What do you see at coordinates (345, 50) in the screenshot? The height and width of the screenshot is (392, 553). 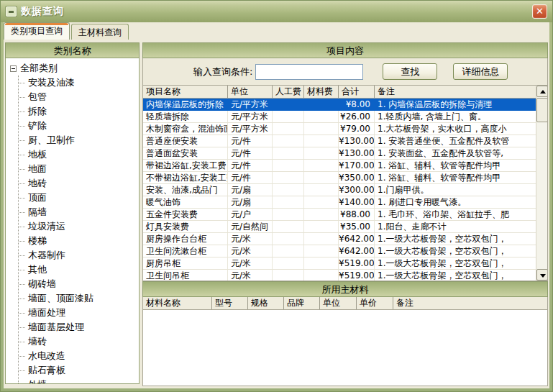 I see `content-panel-header: 项目内容` at bounding box center [345, 50].